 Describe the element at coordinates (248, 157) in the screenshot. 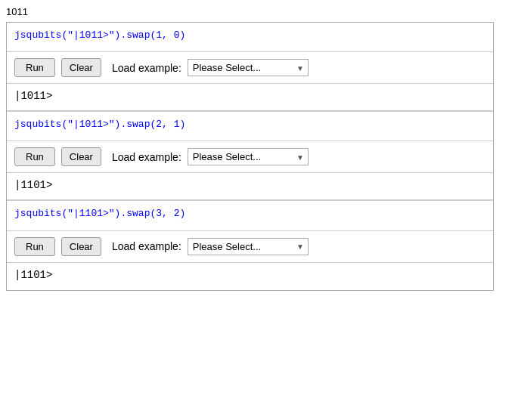

I see `load-example-select-2: Please Select...` at that location.